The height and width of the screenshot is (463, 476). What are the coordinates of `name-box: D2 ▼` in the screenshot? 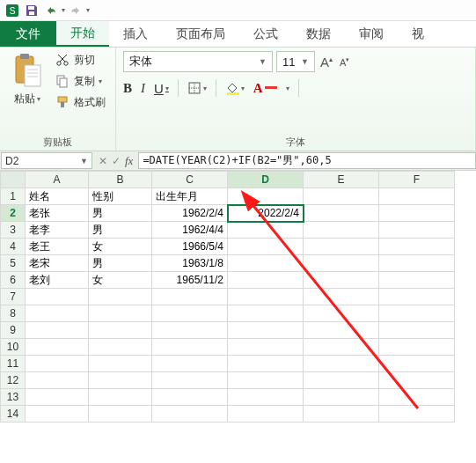 It's located at (47, 160).